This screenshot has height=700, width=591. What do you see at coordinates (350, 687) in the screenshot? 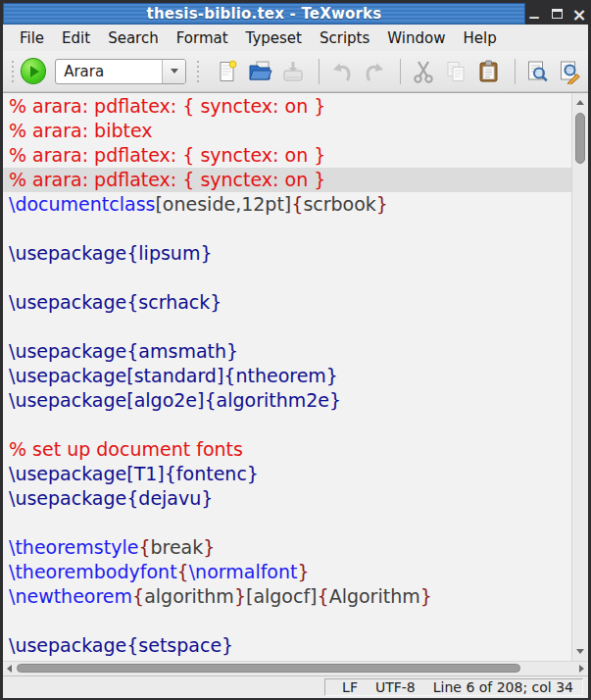
I see `line-ending-indicator: LF` at bounding box center [350, 687].